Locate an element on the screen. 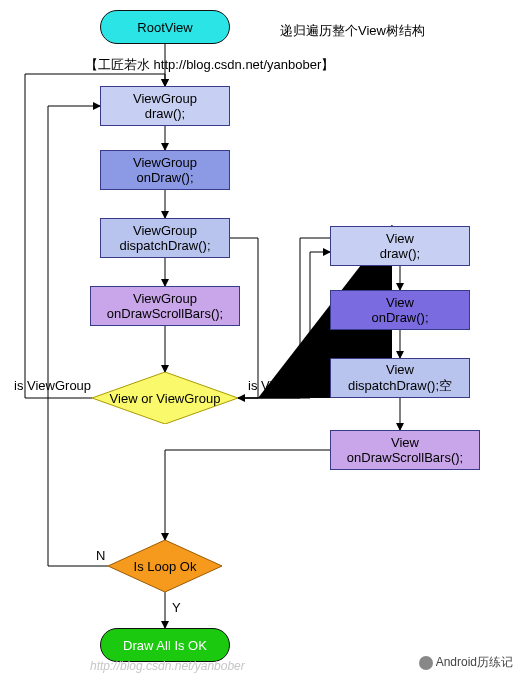  edge-loop-n: N is located at coordinates (100, 556).